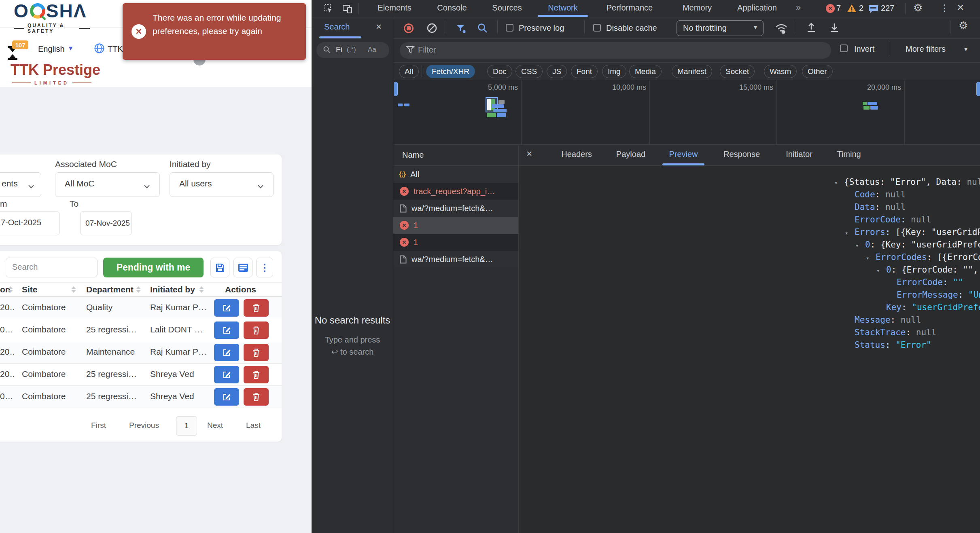  I want to click on export-har-icon, so click(834, 28).